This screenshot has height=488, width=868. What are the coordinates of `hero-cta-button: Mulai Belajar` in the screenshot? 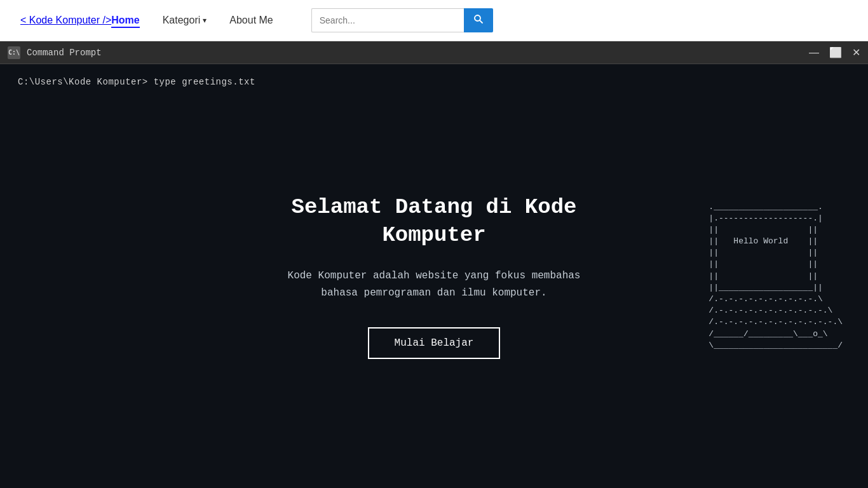 It's located at (435, 343).